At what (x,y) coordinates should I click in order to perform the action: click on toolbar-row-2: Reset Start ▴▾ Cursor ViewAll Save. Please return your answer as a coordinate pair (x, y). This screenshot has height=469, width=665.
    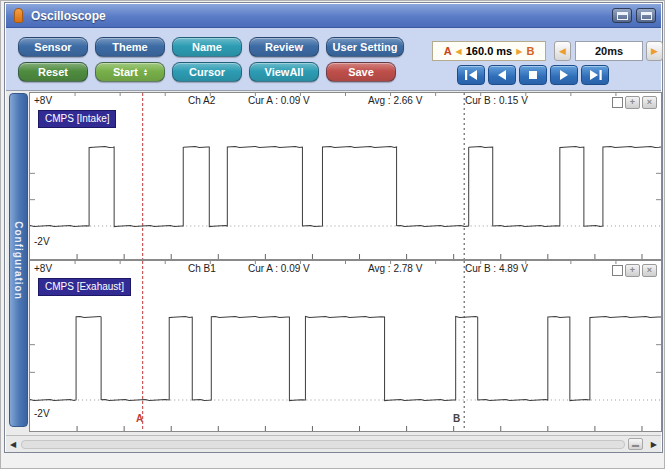
    Looking at the image, I should click on (211, 72).